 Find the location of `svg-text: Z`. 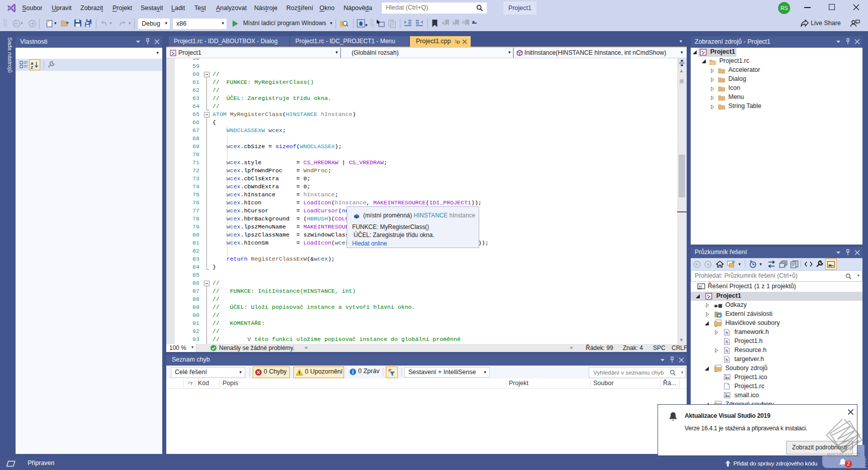

svg-text: Z is located at coordinates (32, 67).